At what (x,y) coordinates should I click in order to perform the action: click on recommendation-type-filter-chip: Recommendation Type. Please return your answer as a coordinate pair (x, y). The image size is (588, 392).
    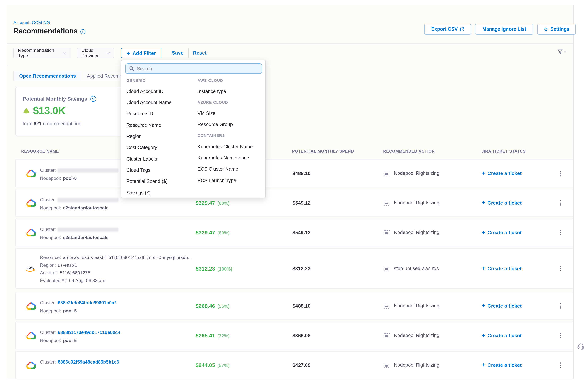
    Looking at the image, I should click on (42, 53).